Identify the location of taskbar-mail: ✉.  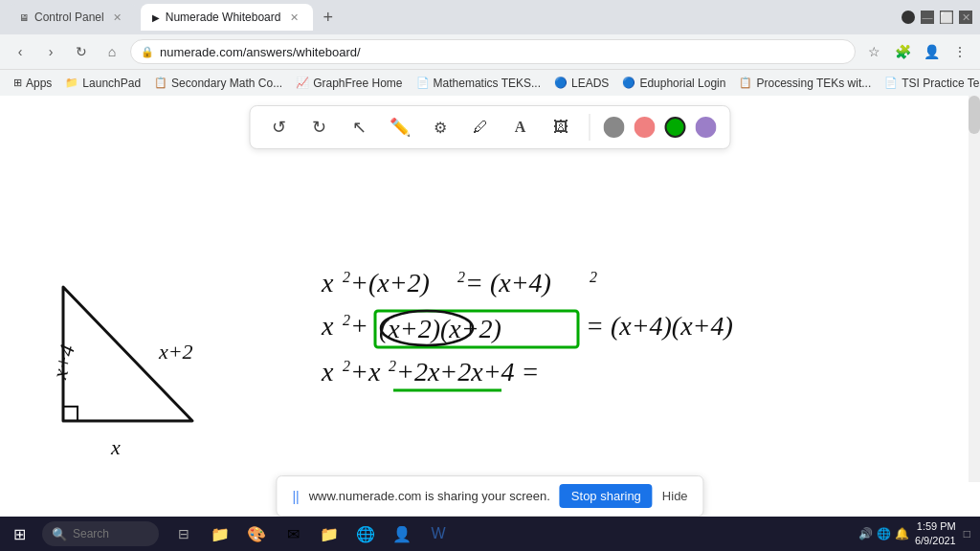
(293, 534).